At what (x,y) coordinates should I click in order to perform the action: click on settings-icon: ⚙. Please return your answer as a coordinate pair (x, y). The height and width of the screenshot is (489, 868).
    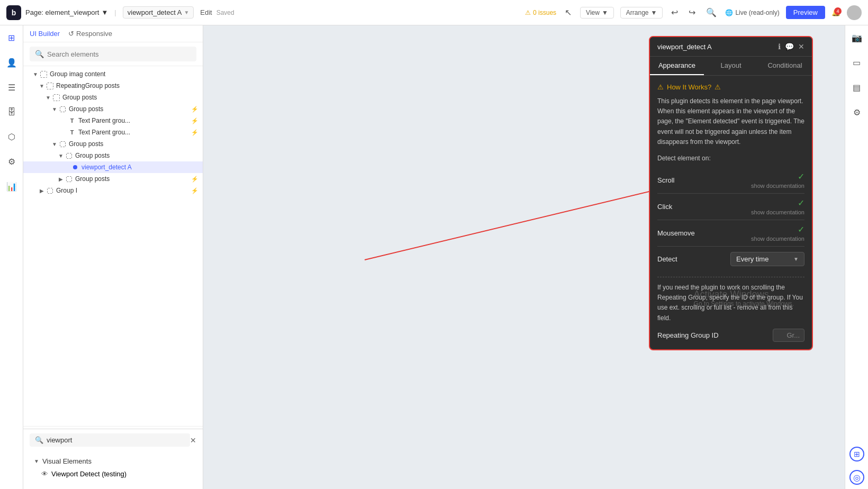
    Looking at the image, I should click on (12, 162).